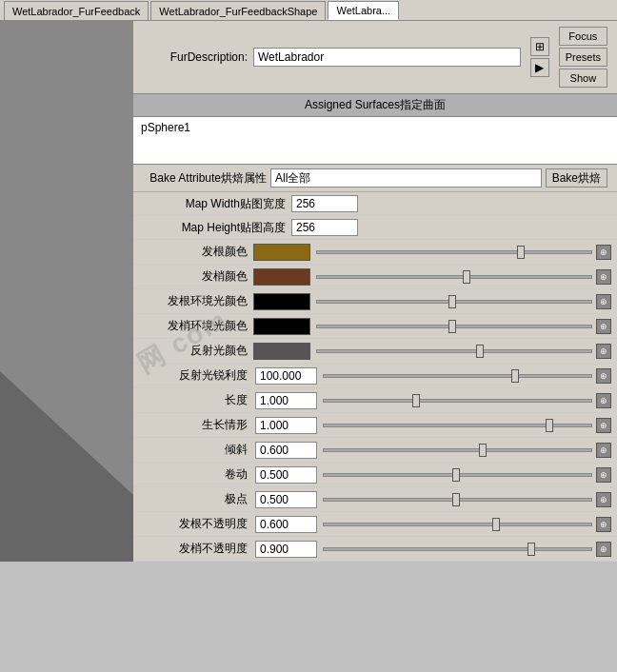 The height and width of the screenshot is (672, 617). What do you see at coordinates (375, 549) in the screenshot?
I see `attr-row-12: 发梢不透明度⊕` at bounding box center [375, 549].